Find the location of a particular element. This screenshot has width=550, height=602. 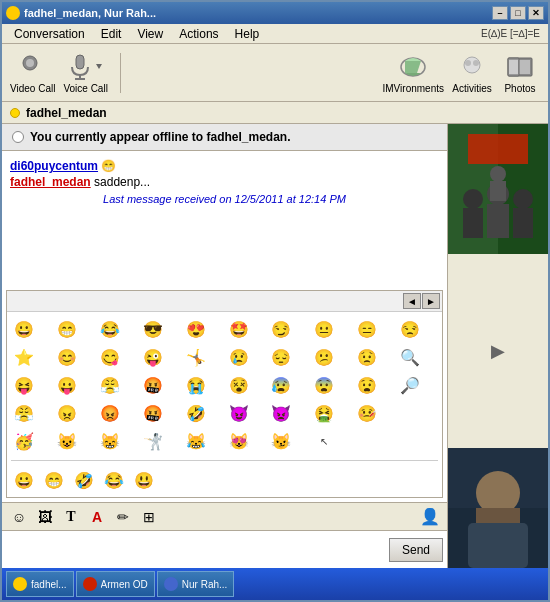

emoji-item: ⭐ is located at coordinates (24, 357).